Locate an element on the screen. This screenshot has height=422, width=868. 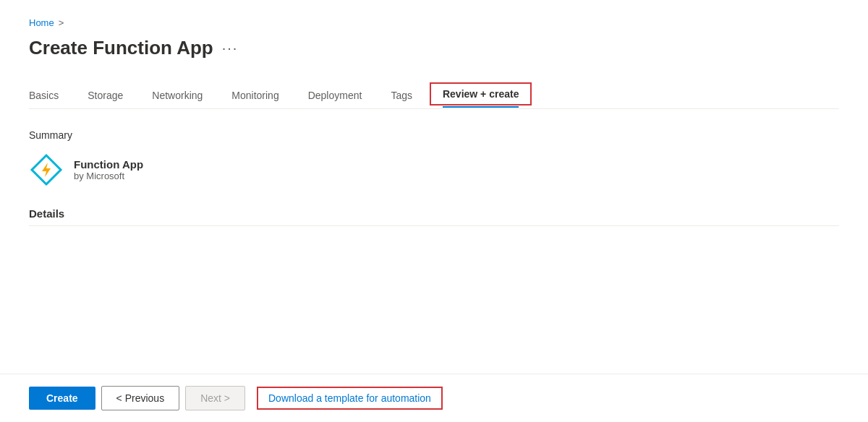
summary-section: Summary Function App by Microsoft is located at coordinates (434, 158).